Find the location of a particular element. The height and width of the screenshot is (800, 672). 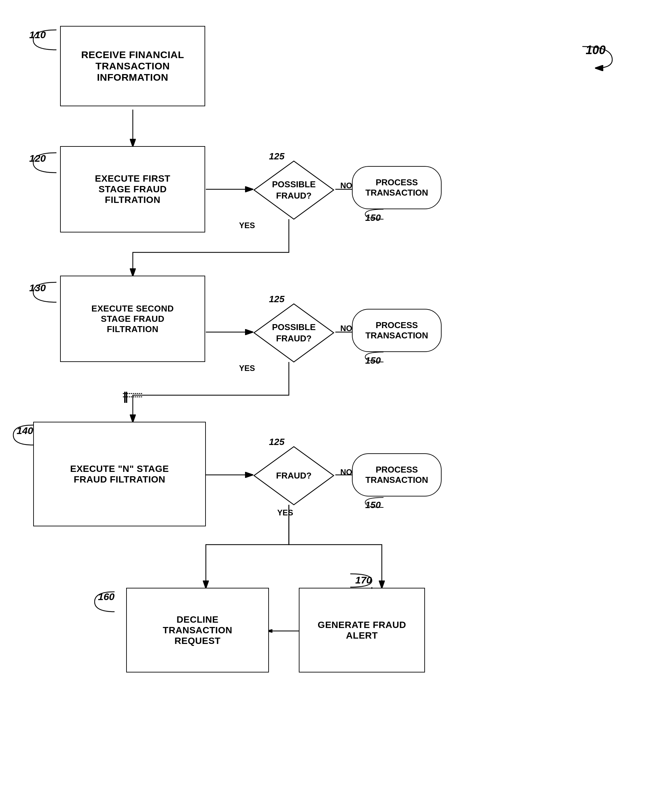

process-150c-label: PROCESS TRANSACTION is located at coordinates (397, 475).